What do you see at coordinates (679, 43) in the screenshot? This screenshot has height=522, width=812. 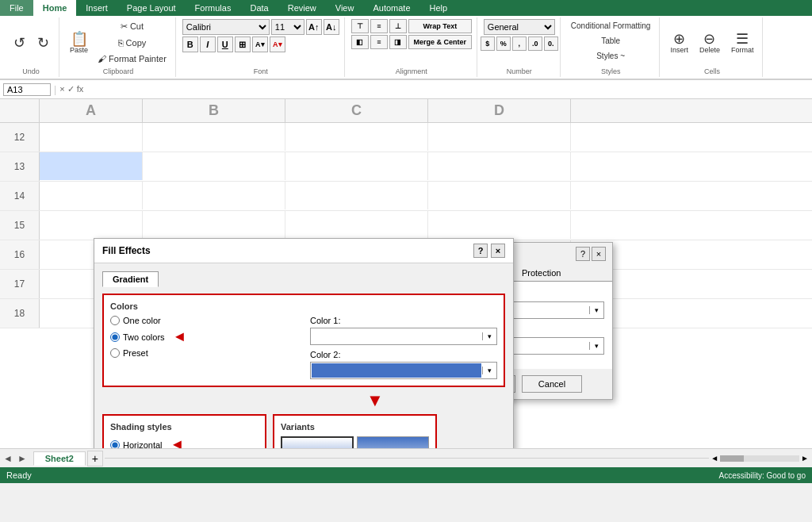 I see `insert-cells-button: ⊕ Insert` at bounding box center [679, 43].